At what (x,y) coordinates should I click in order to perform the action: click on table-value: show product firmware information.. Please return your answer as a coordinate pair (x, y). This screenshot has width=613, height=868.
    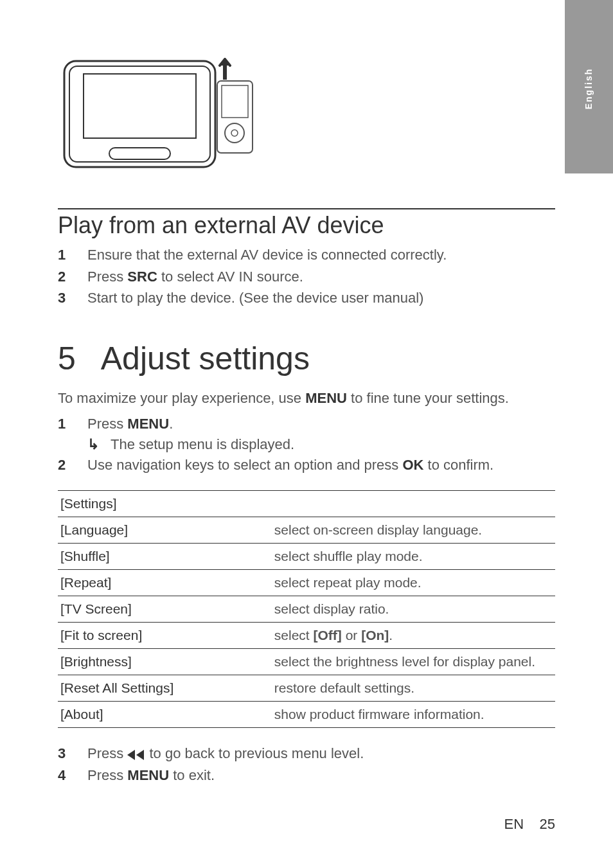
    Looking at the image, I should click on (414, 714).